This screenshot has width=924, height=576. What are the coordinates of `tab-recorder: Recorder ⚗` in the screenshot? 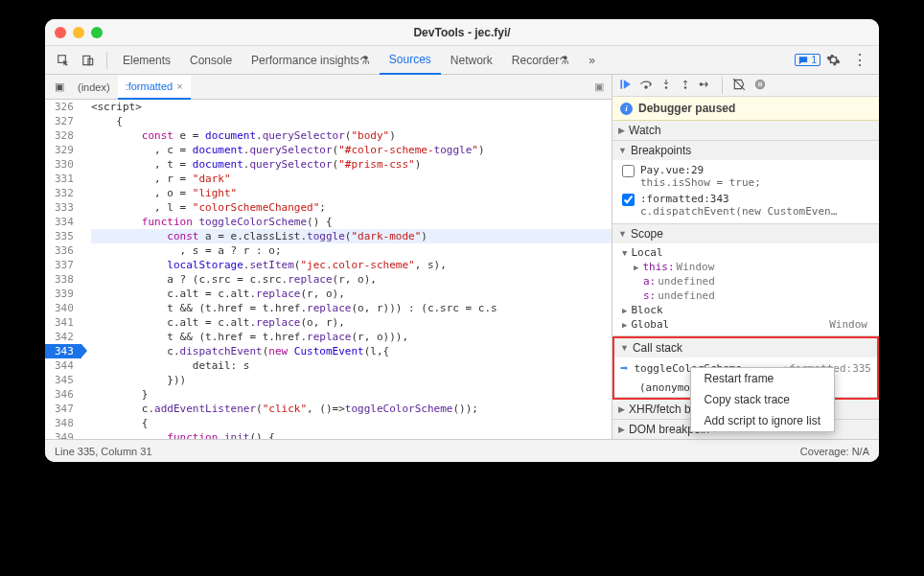 It's located at (541, 60).